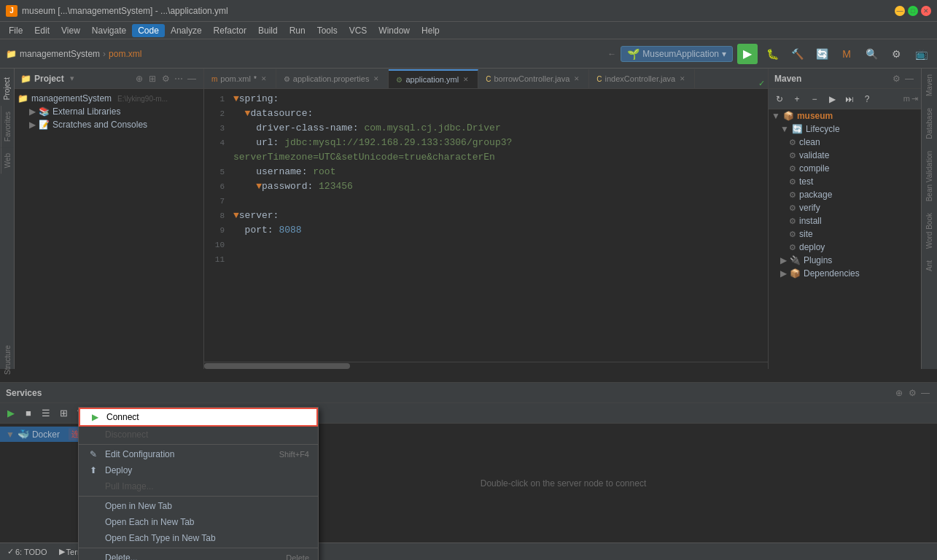 Image resolution: width=937 pixels, height=560 pixels. What do you see at coordinates (187, 31) in the screenshot?
I see `menu-analyze: Analyze` at bounding box center [187, 31].